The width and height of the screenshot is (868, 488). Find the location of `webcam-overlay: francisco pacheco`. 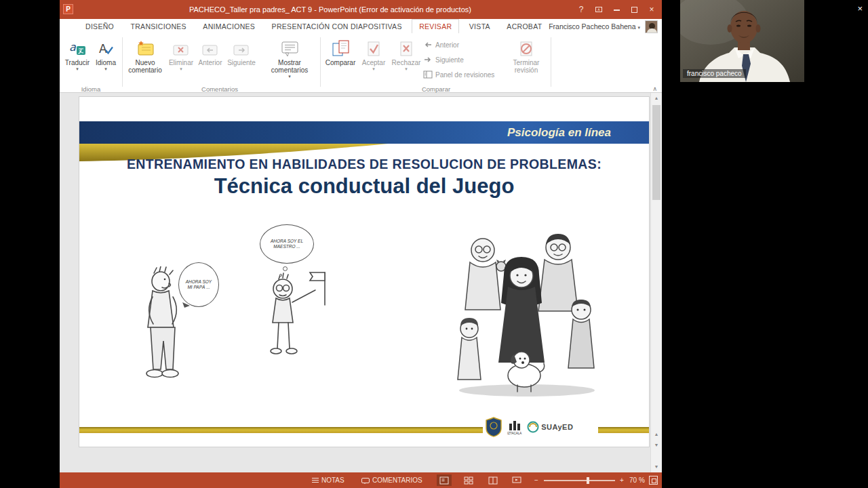

webcam-overlay: francisco pacheco is located at coordinates (742, 41).